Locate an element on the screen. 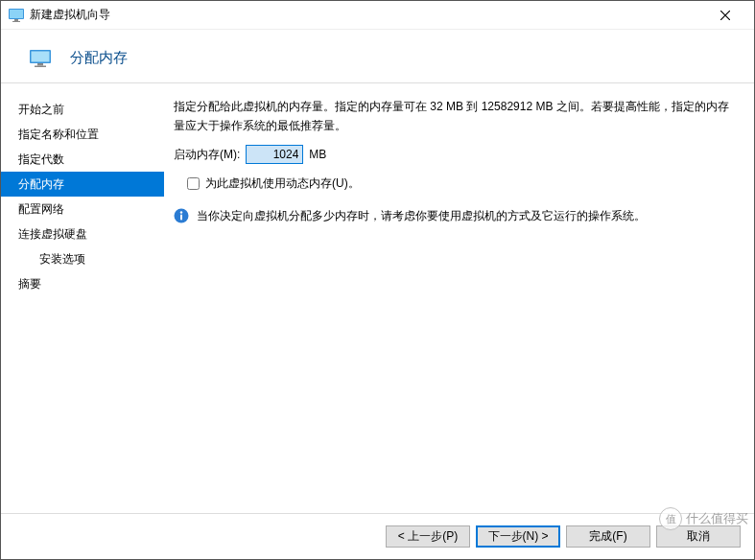 The height and width of the screenshot is (560, 755). step-assign-memory: 分配内存 is located at coordinates (83, 184).